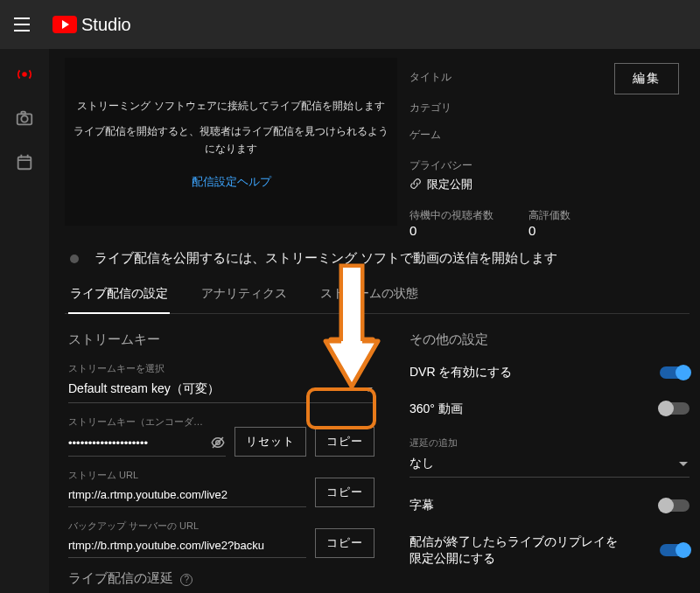  What do you see at coordinates (345, 543) in the screenshot?
I see `copy-backup-button: コピー` at bounding box center [345, 543].